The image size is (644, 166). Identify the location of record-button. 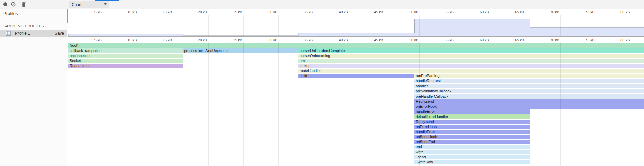
(5, 4).